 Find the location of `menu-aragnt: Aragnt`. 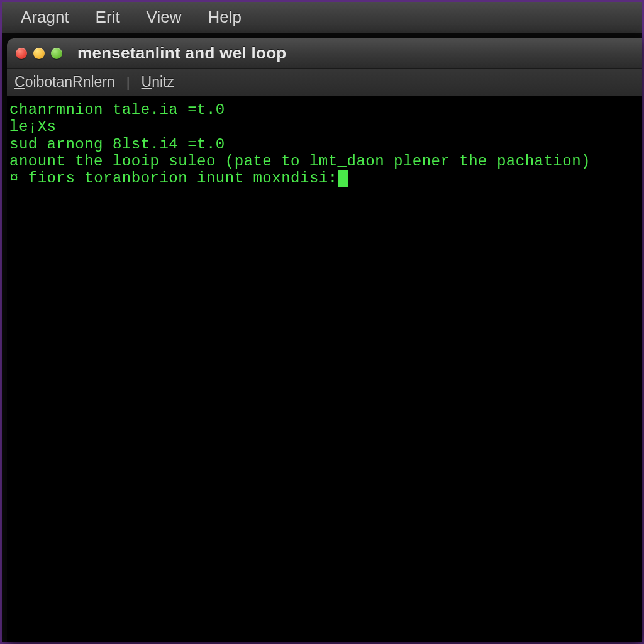

menu-aragnt: Aragnt is located at coordinates (45, 18).